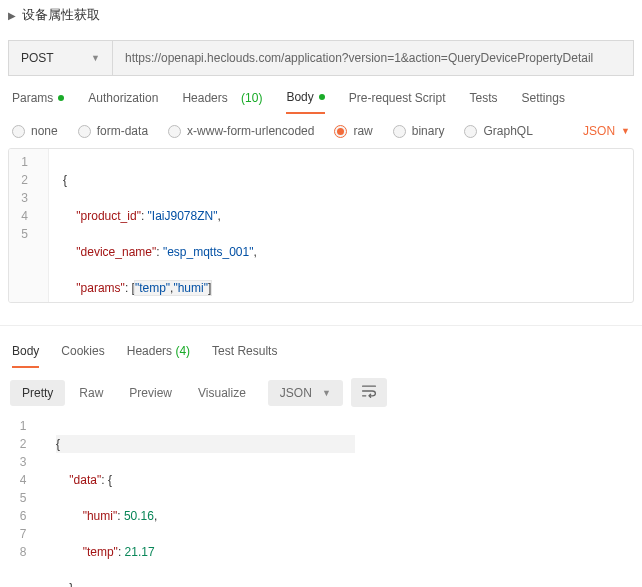 This screenshot has height=587, width=642. I want to click on line-gutter: 1 2 3 4 5 6 7 8, so click(27, 500).